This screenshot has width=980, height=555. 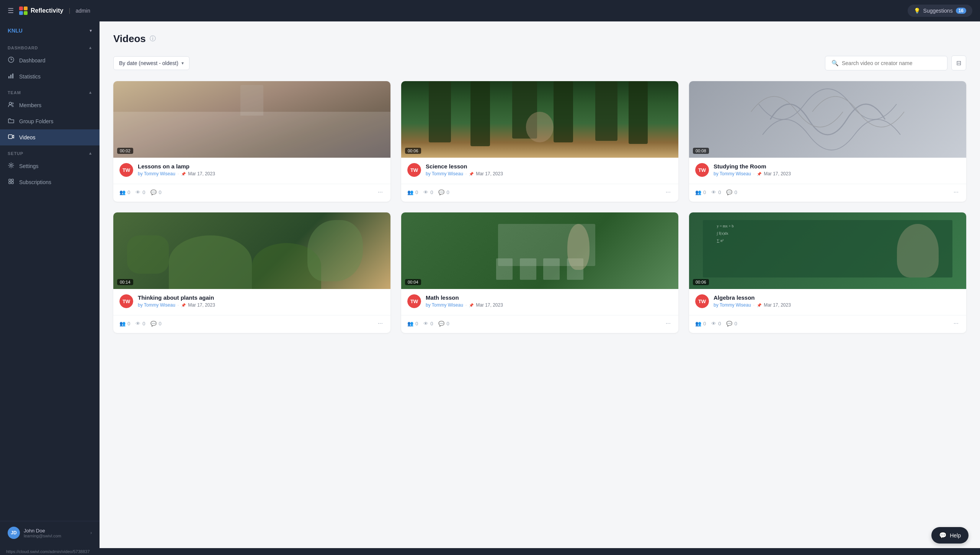 What do you see at coordinates (11, 77) in the screenshot?
I see `statistics-icon` at bounding box center [11, 77].